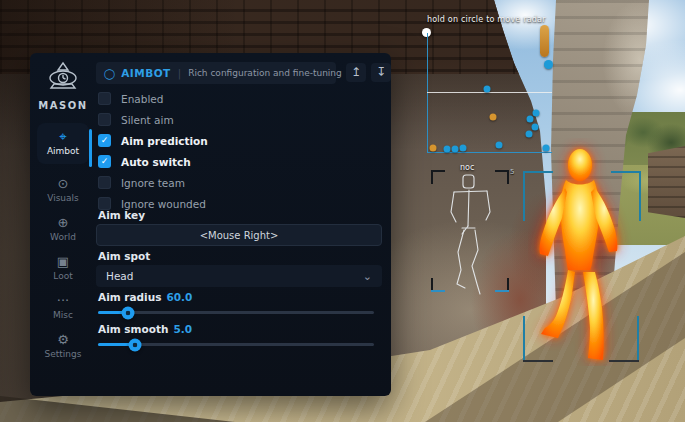 The width and height of the screenshot is (685, 422). I want to click on import-config-button: ↧, so click(381, 72).